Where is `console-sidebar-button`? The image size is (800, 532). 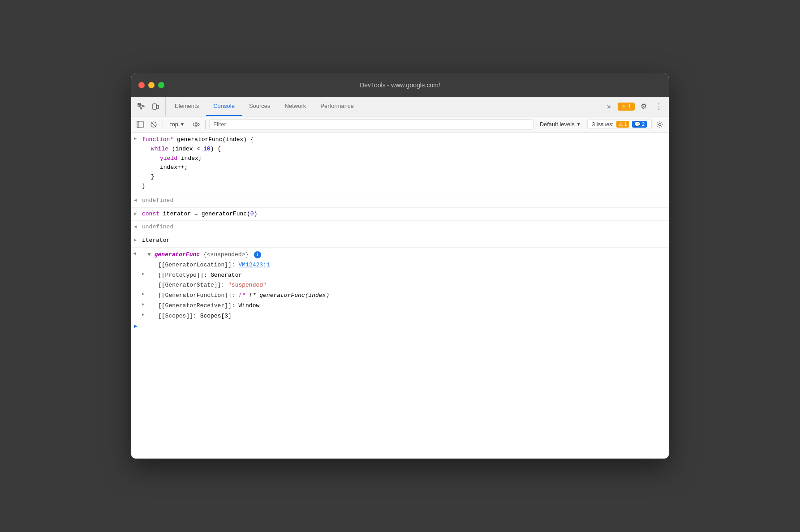
console-sidebar-button is located at coordinates (140, 124).